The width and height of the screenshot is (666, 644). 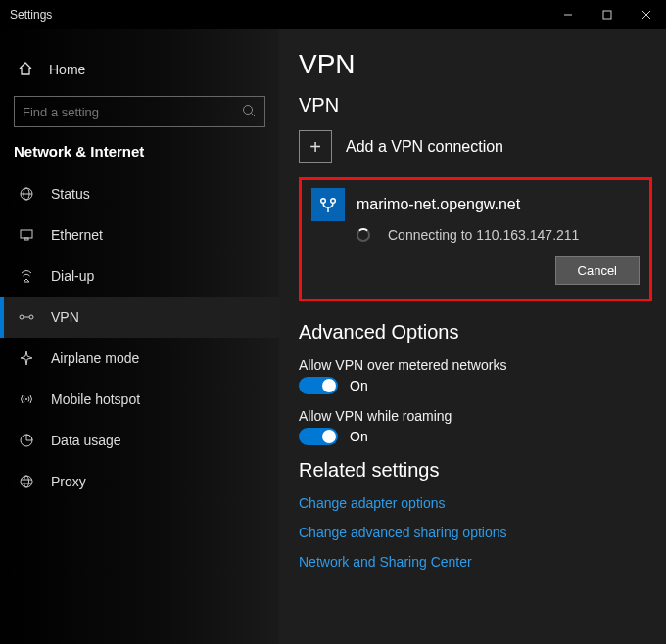 What do you see at coordinates (476, 147) in the screenshot?
I see `add-vpn-button: + Add a VPN connection` at bounding box center [476, 147].